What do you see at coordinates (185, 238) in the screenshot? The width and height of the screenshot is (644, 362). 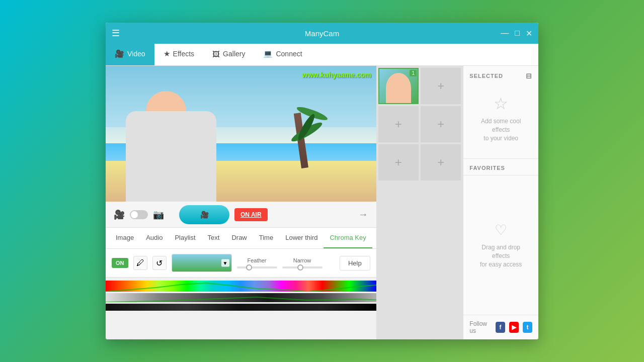 I see `tool-tab-playlist: Playlist` at bounding box center [185, 238].